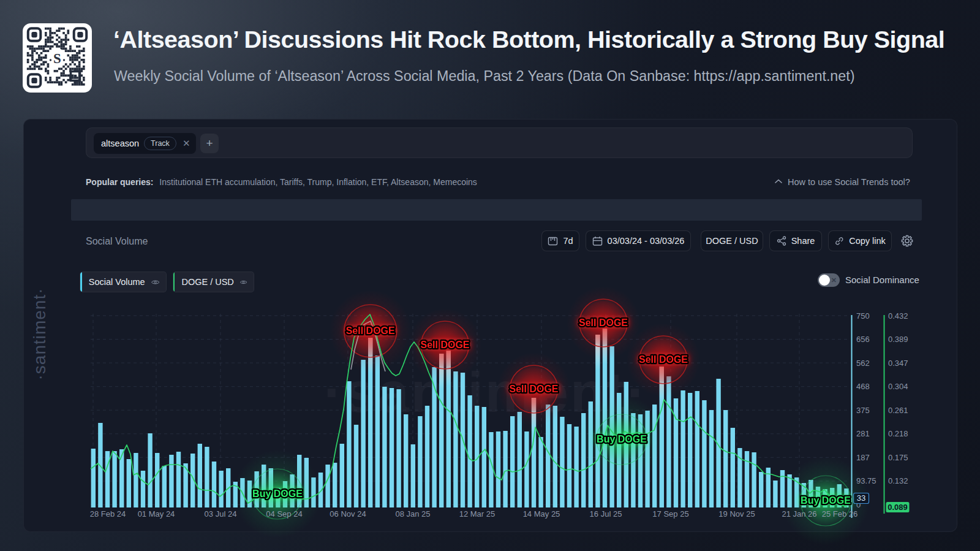 The height and width of the screenshot is (551, 980). I want to click on svg-text: 17 Sep 25, so click(670, 514).